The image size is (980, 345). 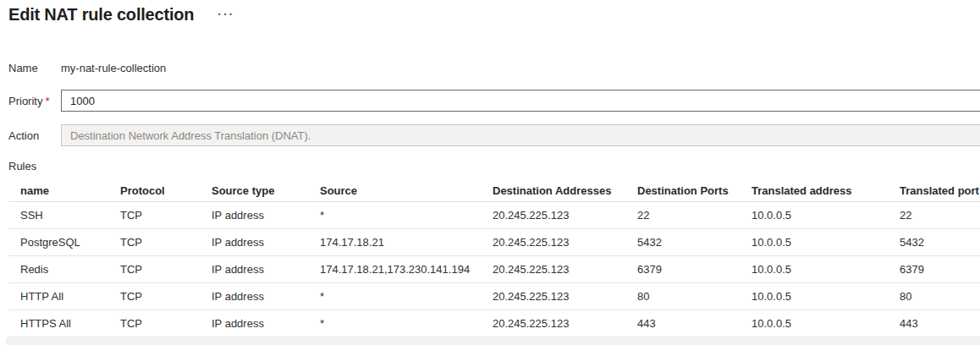 What do you see at coordinates (25, 101) in the screenshot?
I see `priority-label-text: Priority` at bounding box center [25, 101].